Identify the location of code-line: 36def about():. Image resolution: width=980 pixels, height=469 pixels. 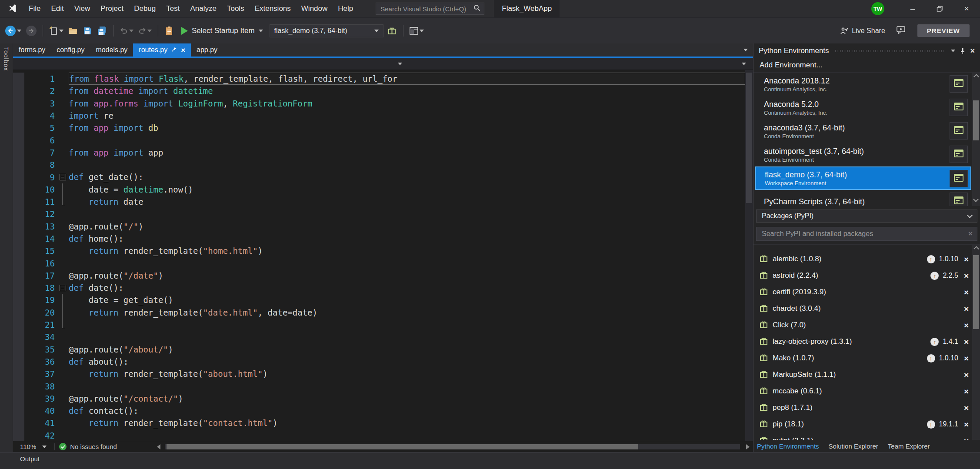
(379, 362).